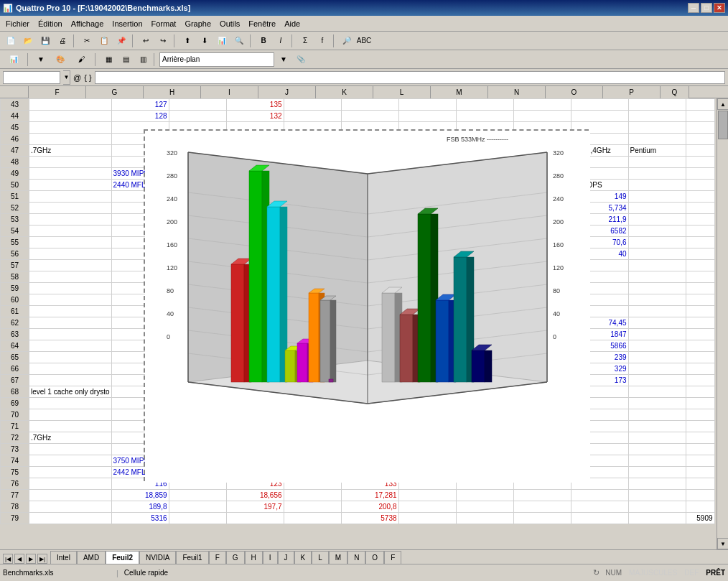 This screenshot has height=581, width=728. What do you see at coordinates (542, 266) in the screenshot?
I see `cell-n57` at bounding box center [542, 266].